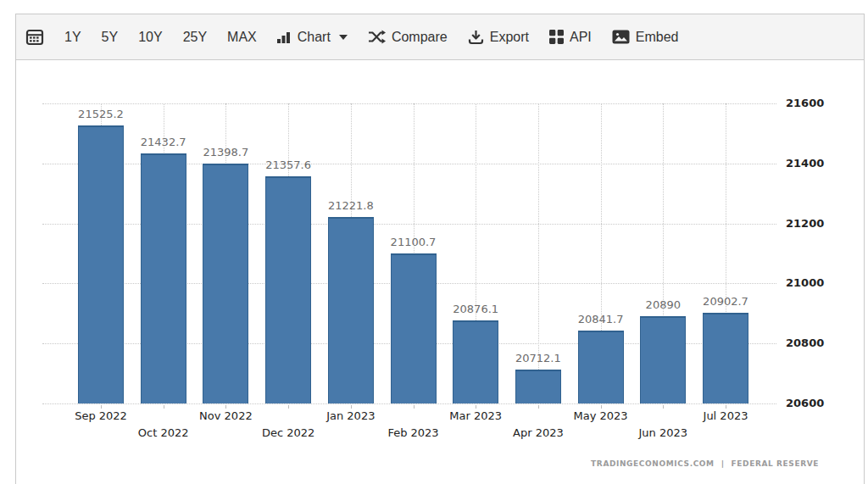 Image resolution: width=868 pixels, height=484 pixels. I want to click on compare-button: Compare, so click(408, 37).